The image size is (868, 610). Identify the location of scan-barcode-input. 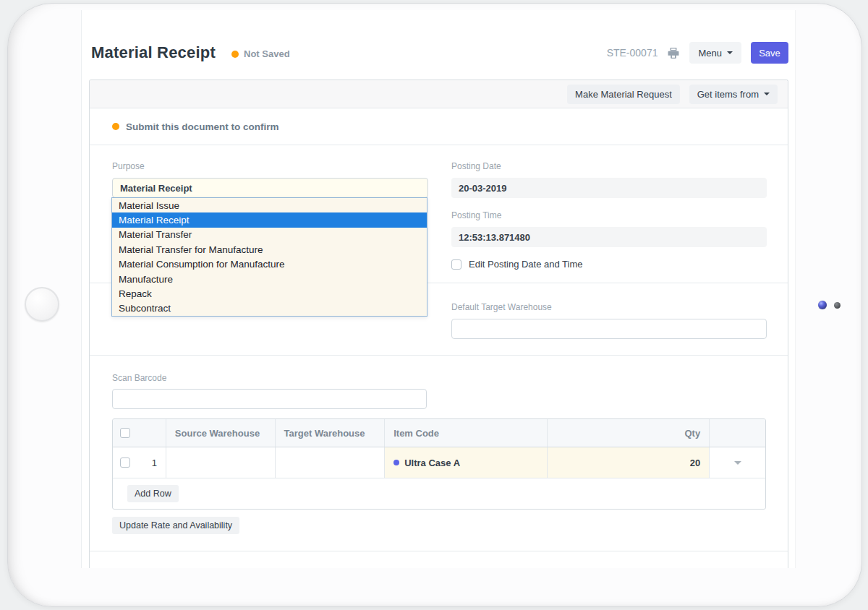
(269, 399).